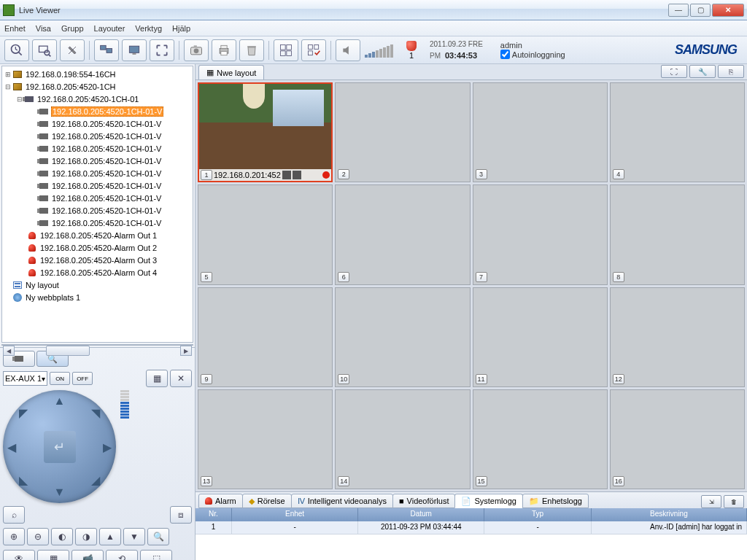 Image resolution: width=747 pixels, height=560 pixels. I want to click on preset3-button: 📹, so click(88, 555).